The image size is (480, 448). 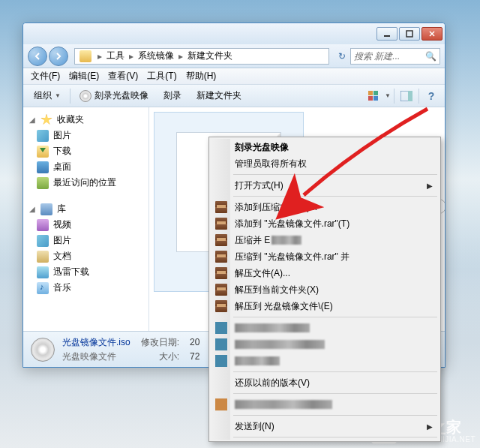 I want to click on address-bar: ▸ 工具 ▸ 系统镜像 ▸ 新建文件夹 ↻ 🔍, so click(x=234, y=56).